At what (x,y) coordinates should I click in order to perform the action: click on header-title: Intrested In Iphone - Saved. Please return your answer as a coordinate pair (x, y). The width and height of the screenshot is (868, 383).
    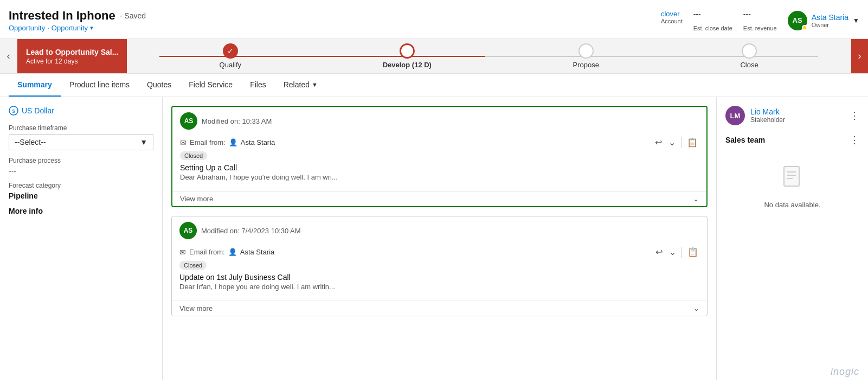
    Looking at the image, I should click on (77, 16).